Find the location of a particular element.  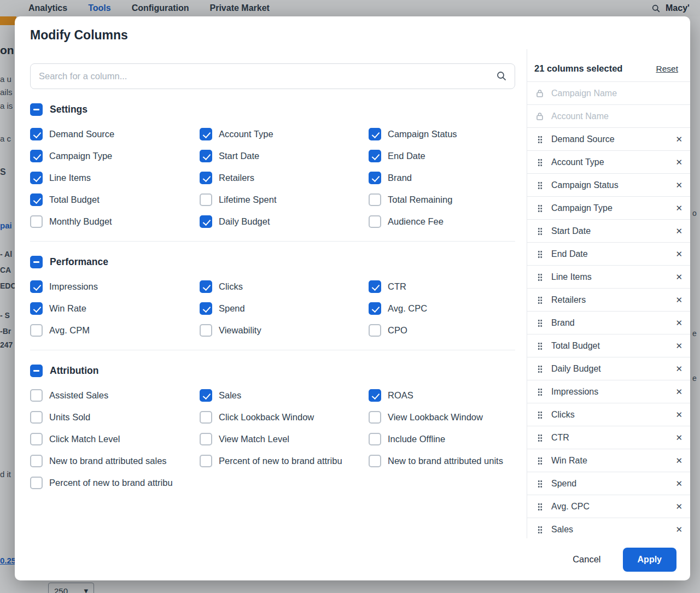

checkbox-win-rate: Win Rate is located at coordinates (115, 308).